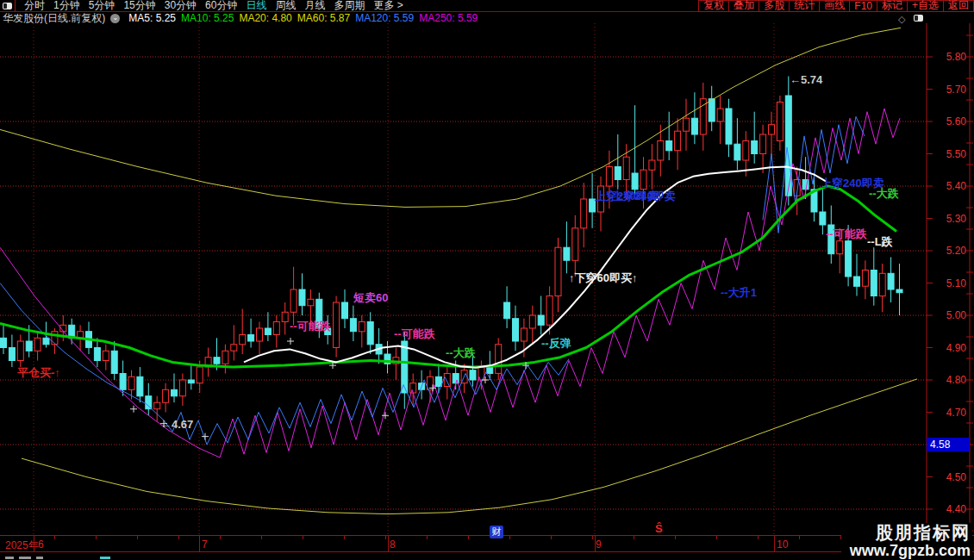 The width and height of the screenshot is (974, 560). Describe the element at coordinates (34, 5) in the screenshot. I see `period-tab-time-sharing: 分时` at that location.